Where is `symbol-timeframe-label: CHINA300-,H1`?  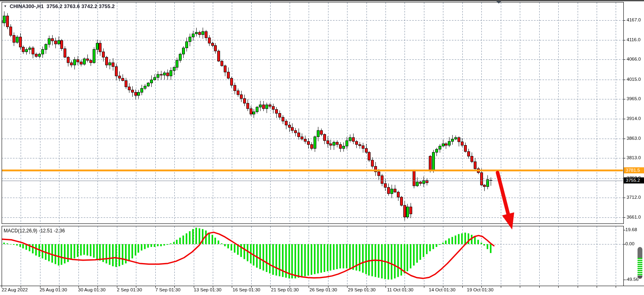
symbol-timeframe-label: CHINA300-,H1 is located at coordinates (27, 6).